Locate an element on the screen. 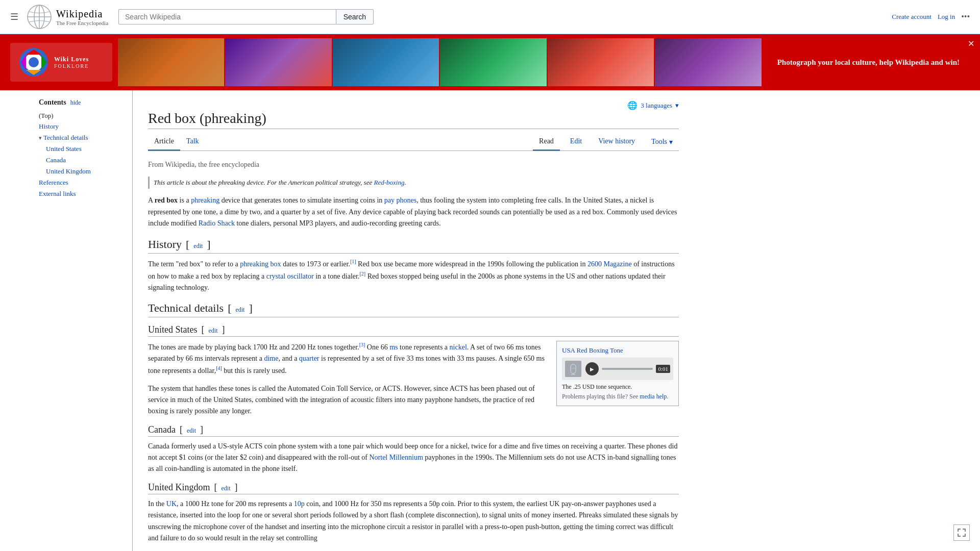 Image resolution: width=980 pixels, height=551 pixels. language-icon: 🌐 is located at coordinates (632, 105).